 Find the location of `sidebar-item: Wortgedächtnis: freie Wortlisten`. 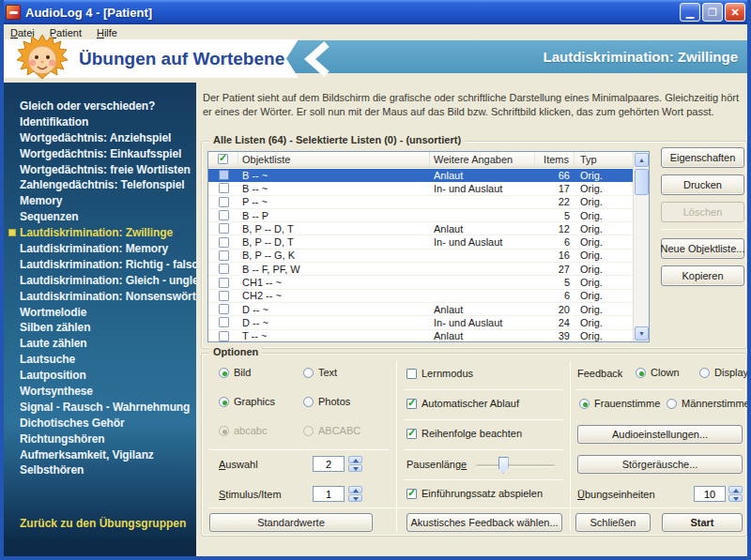

sidebar-item: Wortgedächtnis: freie Wortlisten is located at coordinates (101, 171).